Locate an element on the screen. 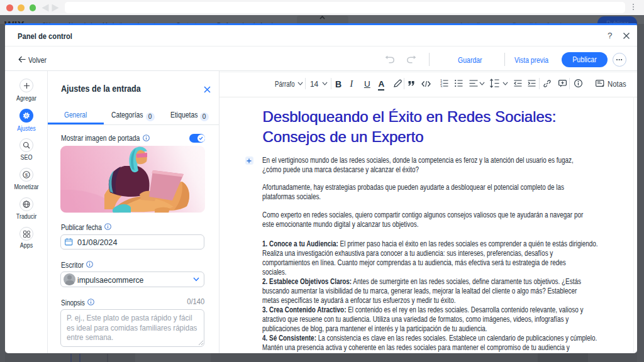  svg-text: 3 is located at coordinates (441, 86).